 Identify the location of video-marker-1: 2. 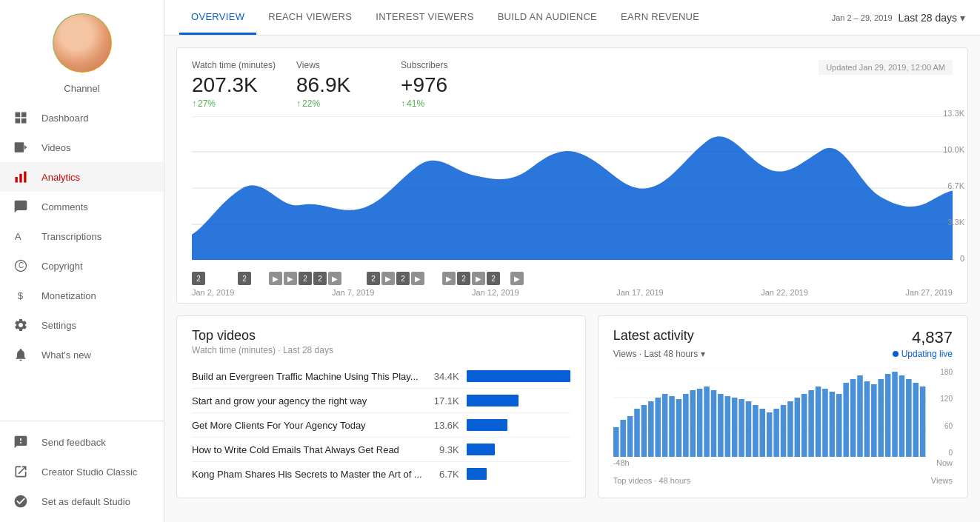
(199, 278).